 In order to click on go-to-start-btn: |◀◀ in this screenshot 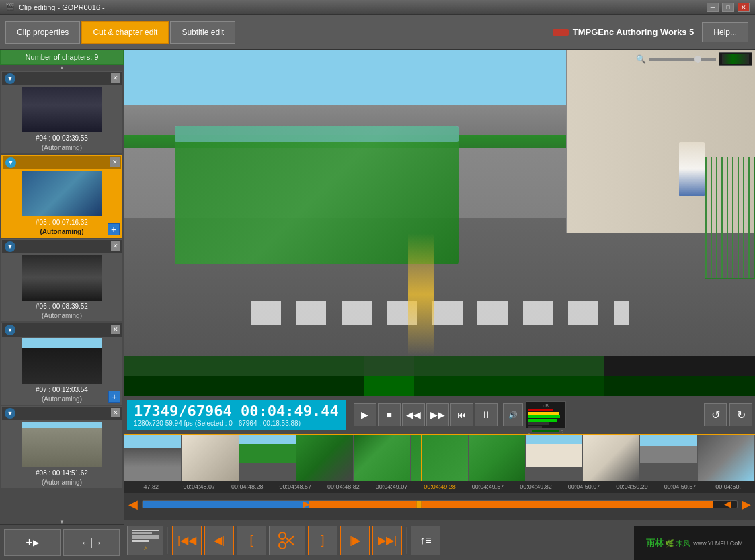, I will do `click(187, 541)`.